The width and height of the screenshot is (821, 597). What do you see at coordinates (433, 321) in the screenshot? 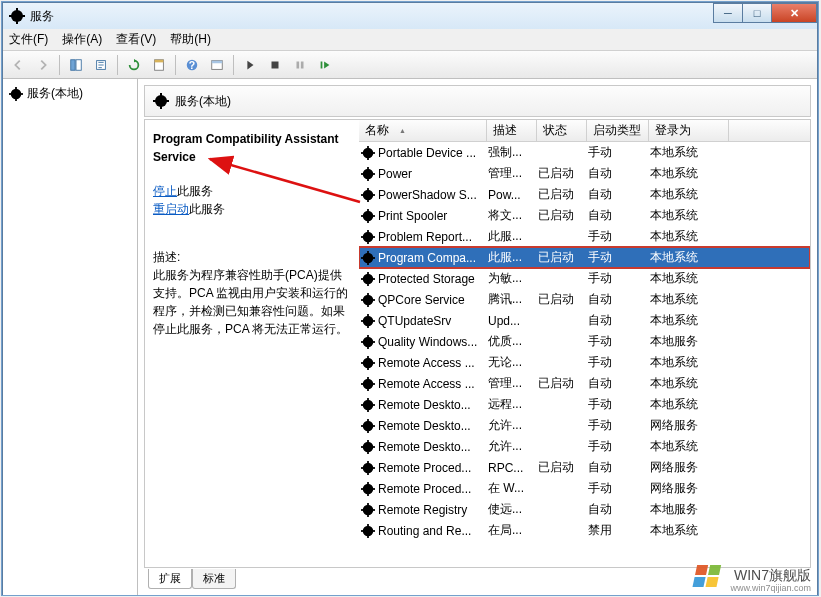
I see `cell-name: QTUpdateSrv` at bounding box center [433, 321].